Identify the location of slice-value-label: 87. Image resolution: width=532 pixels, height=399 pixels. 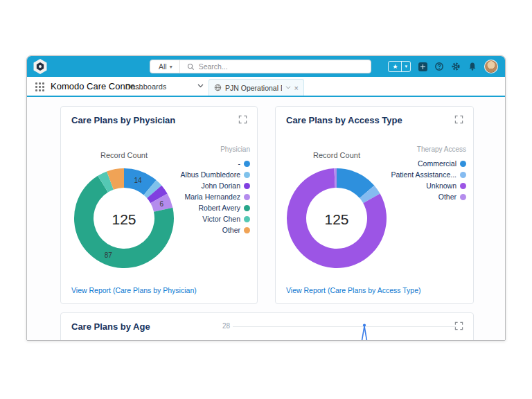
(109, 255).